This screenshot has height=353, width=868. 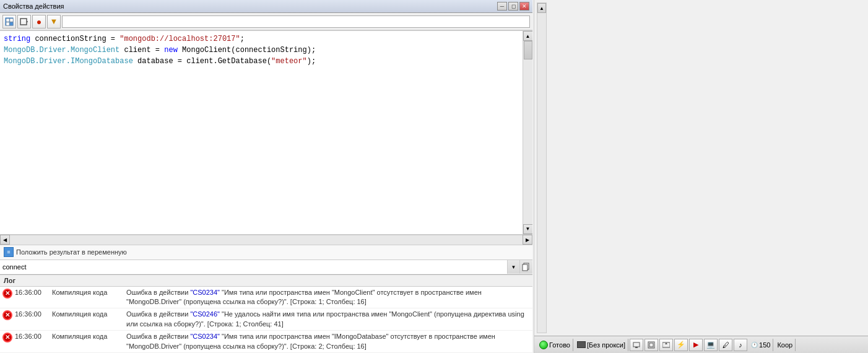 I want to click on variable-input-row: ▼, so click(x=266, y=267).